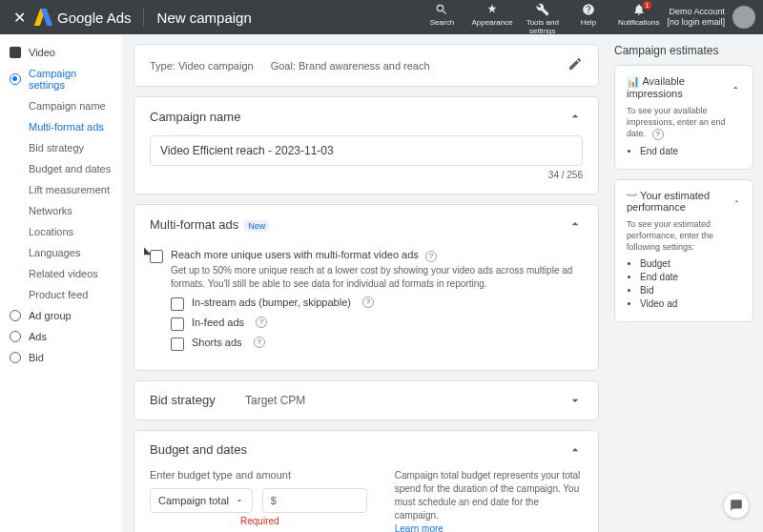 Image resolution: width=763 pixels, height=532 pixels. I want to click on sidebar-item-campaign-settings: Campaign settings, so click(61, 79).